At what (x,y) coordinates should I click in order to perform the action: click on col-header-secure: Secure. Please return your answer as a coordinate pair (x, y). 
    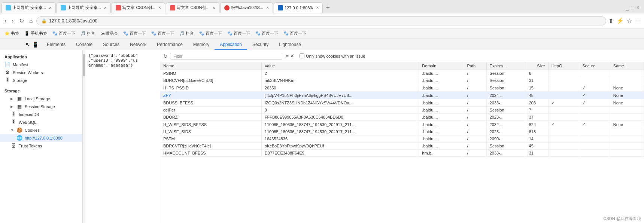
    Looking at the image, I should click on (595, 66).